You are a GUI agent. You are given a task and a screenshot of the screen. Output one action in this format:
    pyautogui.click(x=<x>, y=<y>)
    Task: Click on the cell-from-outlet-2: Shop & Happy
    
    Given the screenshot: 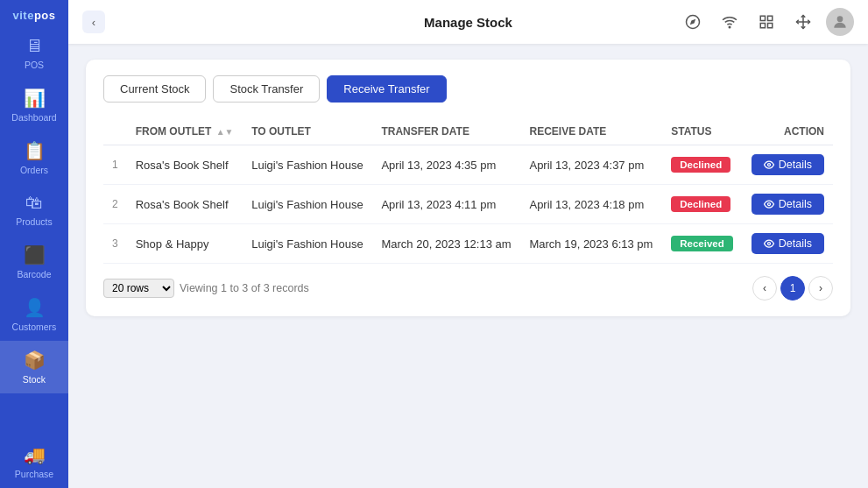 What is the action you would take?
    pyautogui.click(x=185, y=244)
    